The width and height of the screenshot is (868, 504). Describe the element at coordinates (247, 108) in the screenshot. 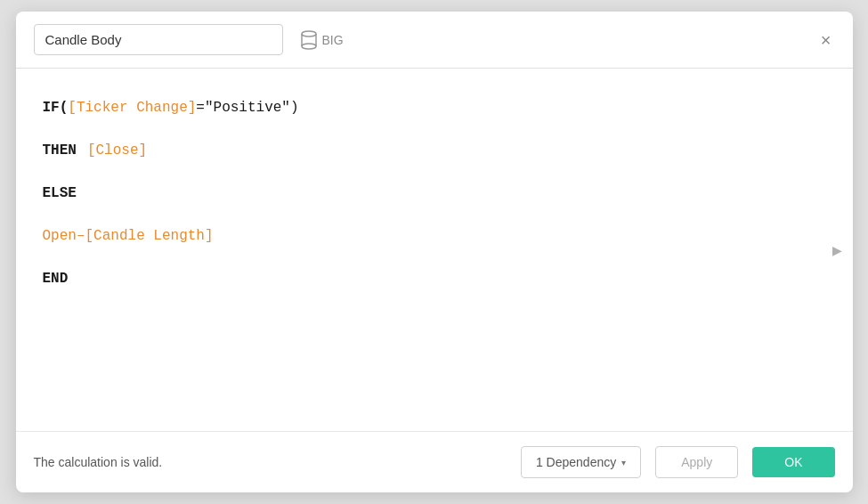

I see `str-positive: "Positive"` at that location.